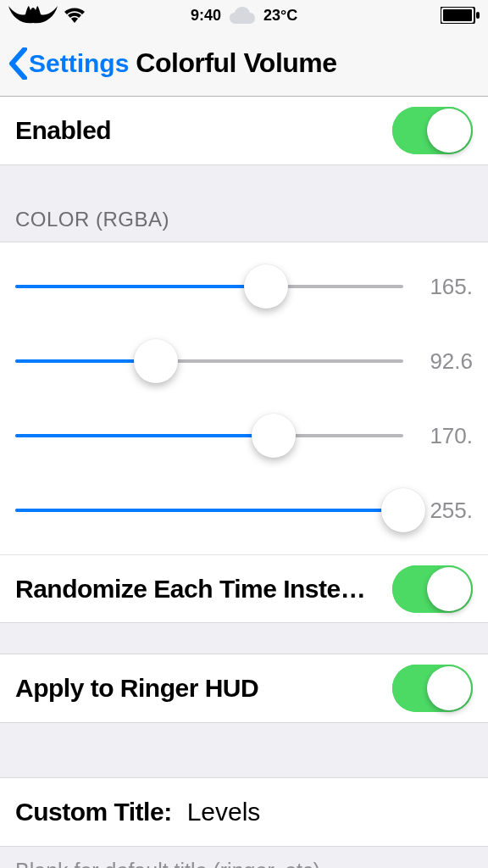  What do you see at coordinates (244, 812) in the screenshot?
I see `custom-title-group: Custom Title: Levels` at bounding box center [244, 812].